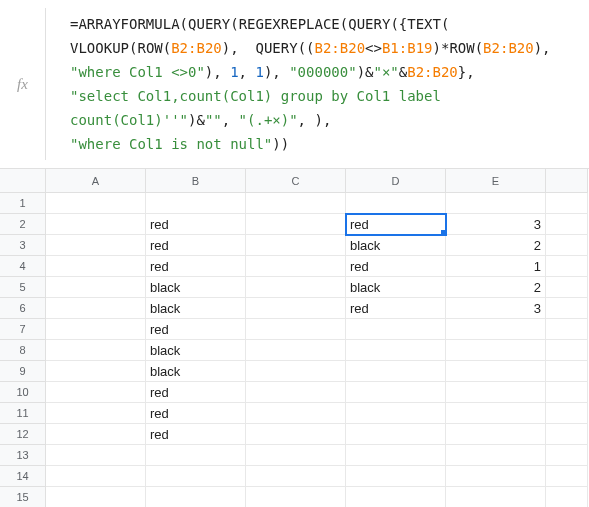 The width and height of the screenshot is (589, 507). I want to click on row-header: 15, so click(23, 497).